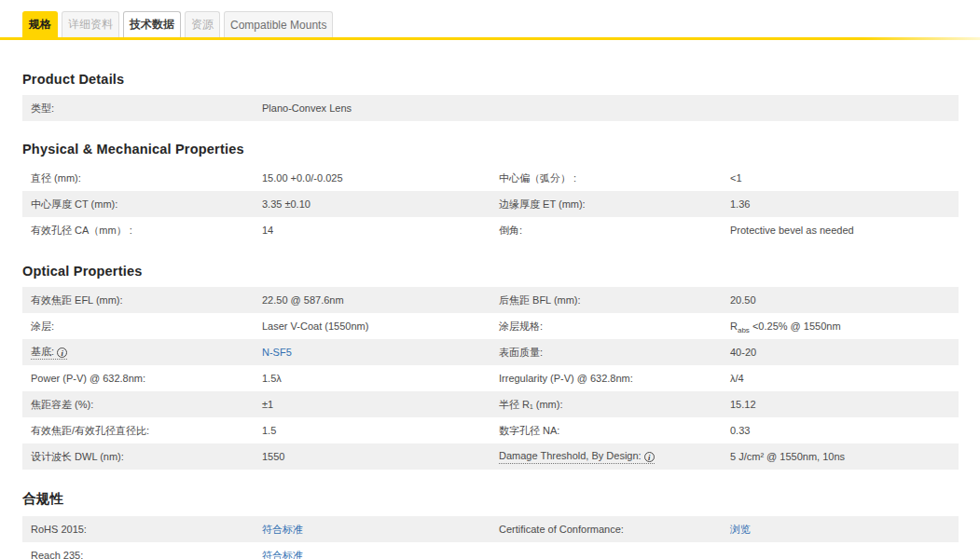  Describe the element at coordinates (146, 230) in the screenshot. I see `spec-label: 有效孔径 CA（mm） :` at that location.